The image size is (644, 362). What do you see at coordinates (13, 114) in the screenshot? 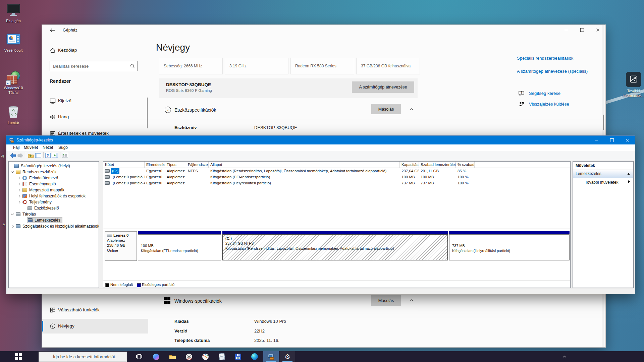
I see `desktop-icon-recycle-bin: Lomtár` at bounding box center [13, 114].